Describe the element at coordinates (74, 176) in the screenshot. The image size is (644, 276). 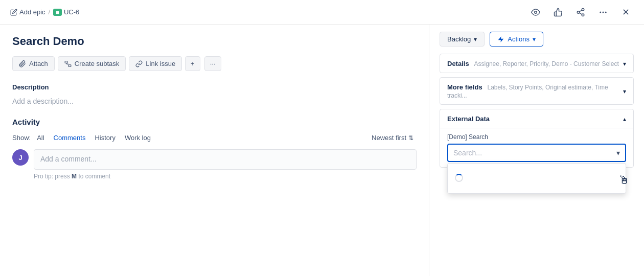
I see `pro-tip-key: M` at that location.